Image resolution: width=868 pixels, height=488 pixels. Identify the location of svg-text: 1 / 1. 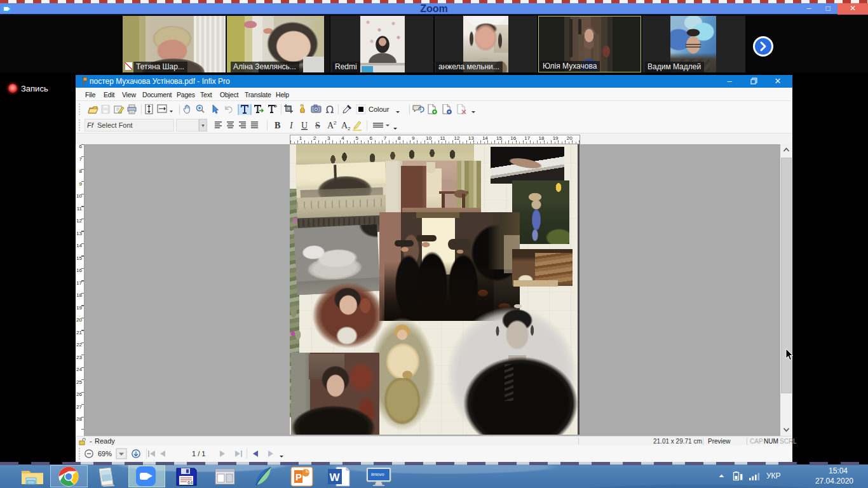
(198, 454).